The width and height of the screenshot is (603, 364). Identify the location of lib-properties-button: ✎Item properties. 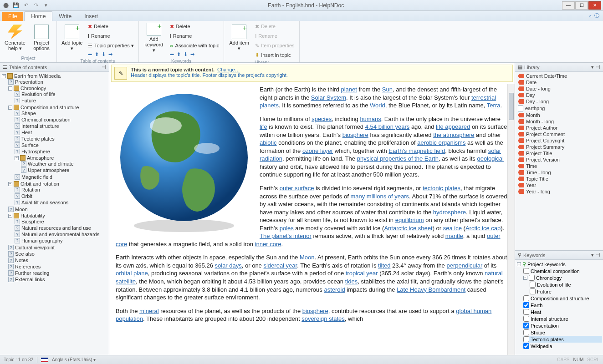
(275, 46).